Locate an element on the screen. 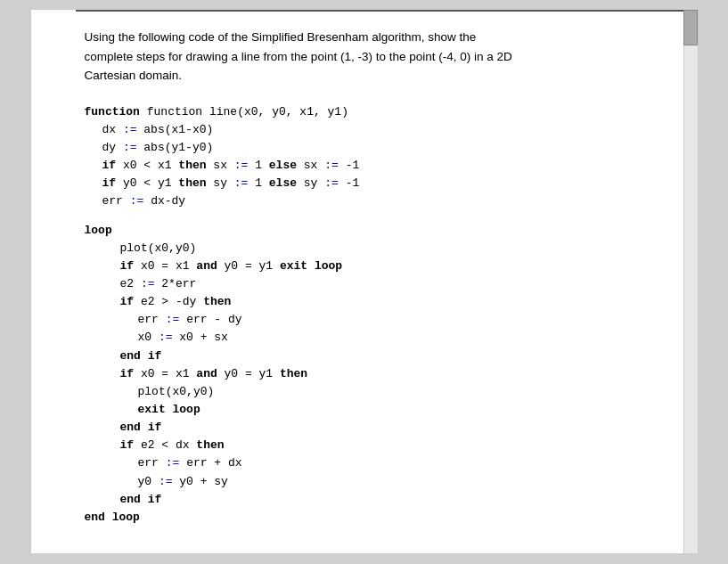 The image size is (728, 564). y0-sy: y0 := y0 + sy is located at coordinates (373, 482).